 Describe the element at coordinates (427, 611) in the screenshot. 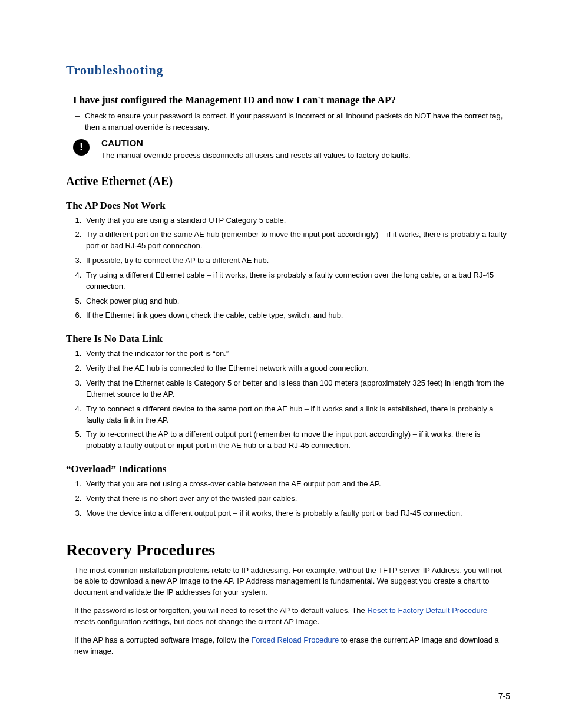

I see `link-reset-factory: Reset to Factory Default Procedure` at that location.